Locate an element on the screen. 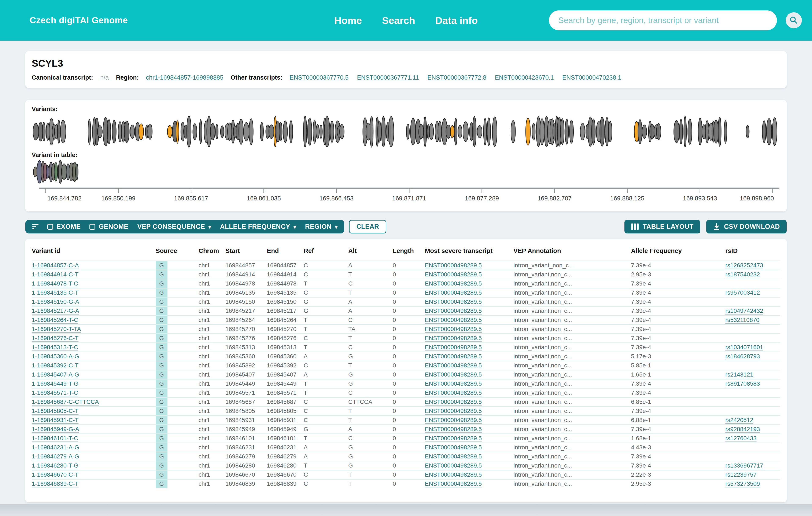 This screenshot has height=516, width=812. rsid-link: rs957003412 is located at coordinates (743, 293).